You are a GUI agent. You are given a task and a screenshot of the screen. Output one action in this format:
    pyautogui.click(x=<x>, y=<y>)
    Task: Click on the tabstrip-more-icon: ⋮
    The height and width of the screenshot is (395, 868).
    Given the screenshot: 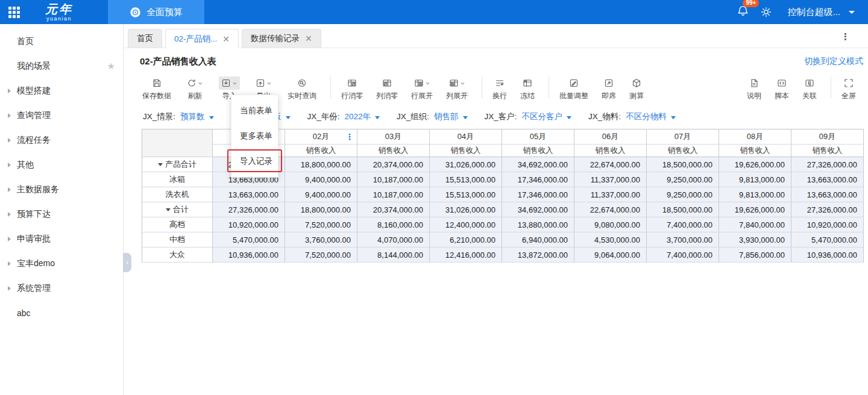 What is the action you would take?
    pyautogui.click(x=845, y=37)
    